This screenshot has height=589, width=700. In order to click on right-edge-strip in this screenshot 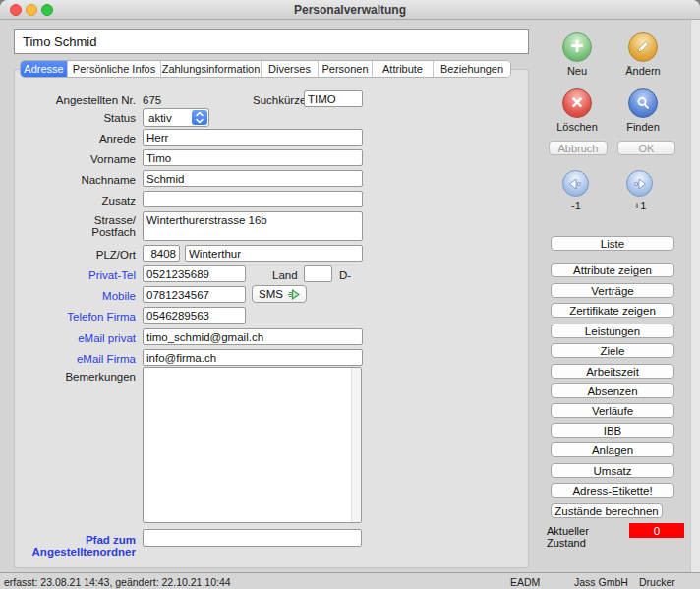, I will do `click(695, 296)`.